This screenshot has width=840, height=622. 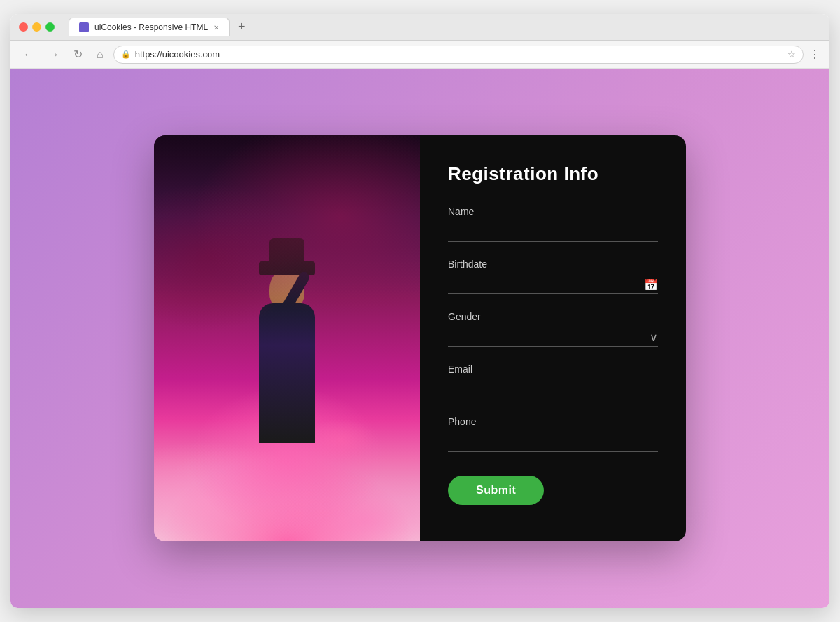 What do you see at coordinates (553, 336) in the screenshot?
I see `gender-wrapper: Male Female Other Prefer not to say ∨` at bounding box center [553, 336].